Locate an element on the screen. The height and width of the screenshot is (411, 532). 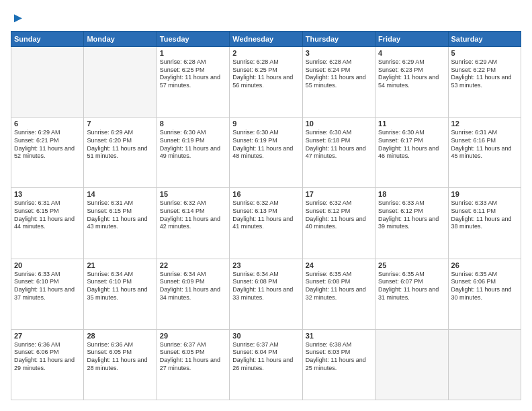
day-number: 28 is located at coordinates (120, 336).